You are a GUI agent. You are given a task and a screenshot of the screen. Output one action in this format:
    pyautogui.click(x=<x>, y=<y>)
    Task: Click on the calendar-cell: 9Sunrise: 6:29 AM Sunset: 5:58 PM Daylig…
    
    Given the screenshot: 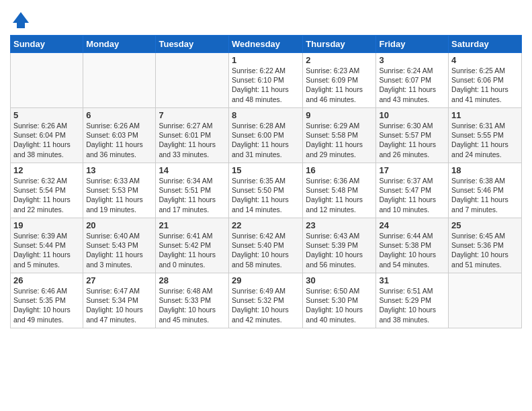 What is the action you would take?
    pyautogui.click(x=340, y=136)
    